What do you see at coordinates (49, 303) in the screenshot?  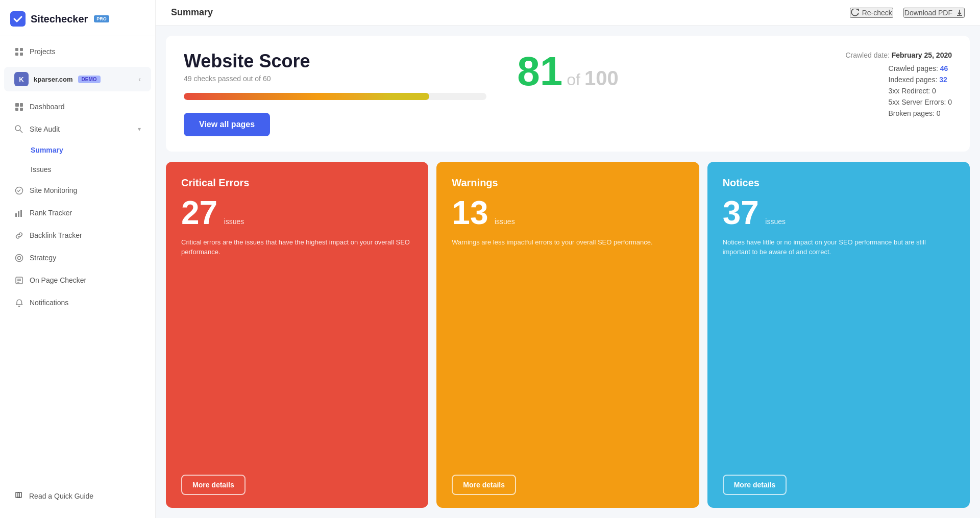 I see `sidebar-item-notifications-label: Notifications` at bounding box center [49, 303].